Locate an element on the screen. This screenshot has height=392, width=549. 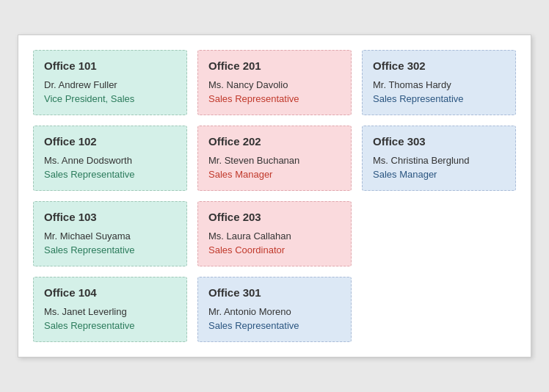
office-role-office-302: Sales Representative is located at coordinates (439, 98).